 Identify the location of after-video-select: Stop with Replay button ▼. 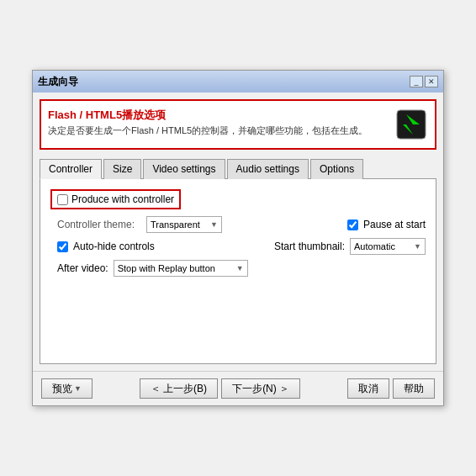
(181, 268).